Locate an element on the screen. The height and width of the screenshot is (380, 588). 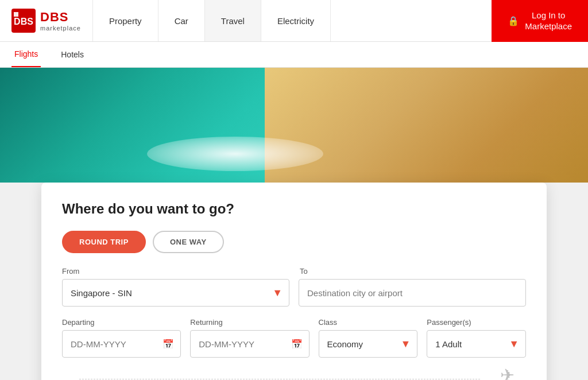
to-input is located at coordinates (412, 293).